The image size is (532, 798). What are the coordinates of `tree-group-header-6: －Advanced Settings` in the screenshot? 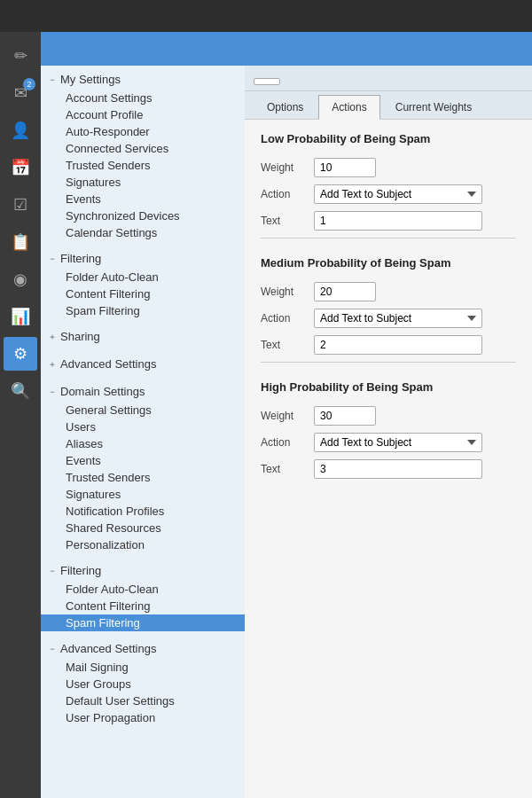 It's located at (143, 649).